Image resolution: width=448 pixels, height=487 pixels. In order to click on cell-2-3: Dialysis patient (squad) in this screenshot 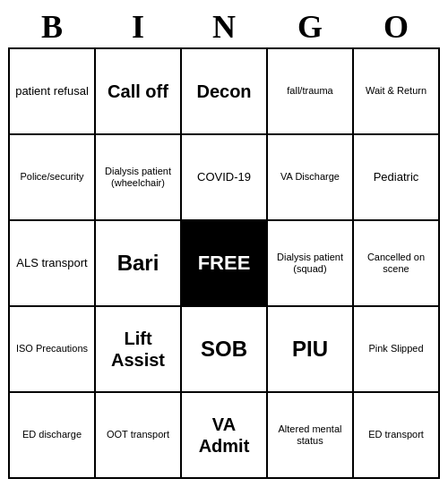, I will do `click(311, 264)`.